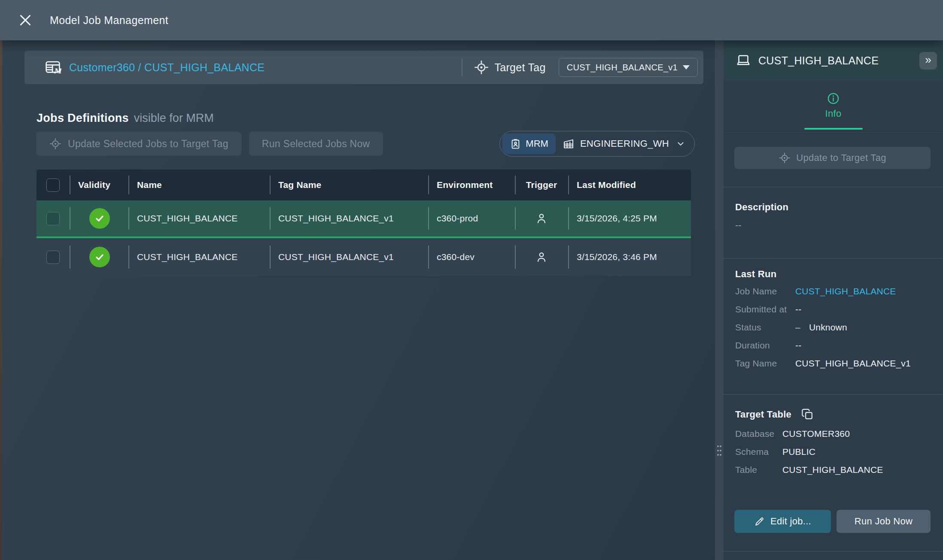 The image size is (943, 560). What do you see at coordinates (300, 185) in the screenshot?
I see `col-tag-name: Tag Name` at bounding box center [300, 185].